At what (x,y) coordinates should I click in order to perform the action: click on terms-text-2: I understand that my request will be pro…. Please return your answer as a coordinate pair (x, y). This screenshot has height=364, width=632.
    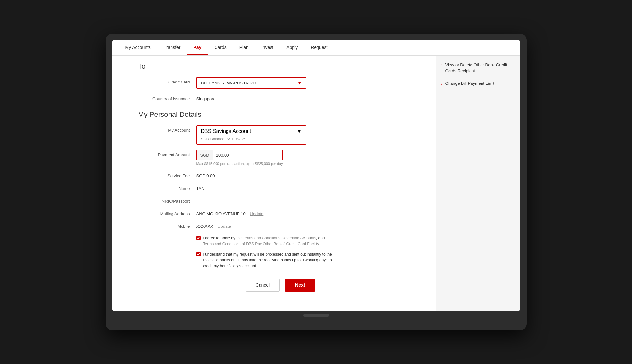
    Looking at the image, I should click on (268, 260).